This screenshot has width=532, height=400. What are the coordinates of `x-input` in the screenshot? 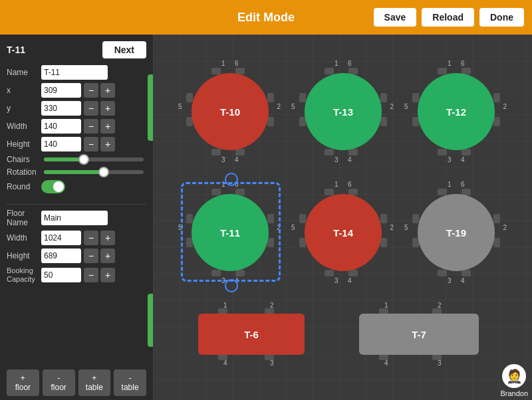 It's located at (61, 90).